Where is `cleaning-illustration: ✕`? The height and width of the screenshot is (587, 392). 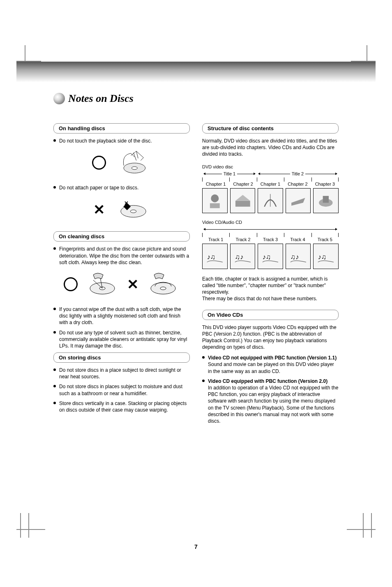
cleaning-illustration: ✕ is located at coordinates (122, 284).